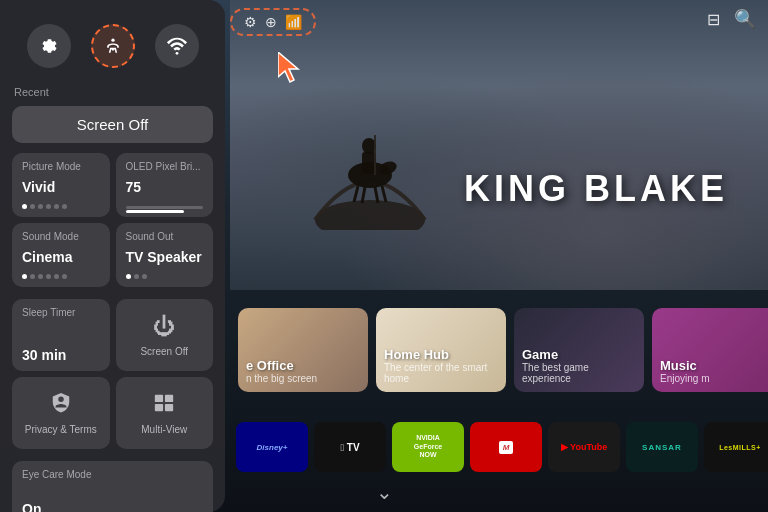  Describe the element at coordinates (61, 255) in the screenshot. I see `sound-mode-tile: Sound Mode Cinema` at that location.